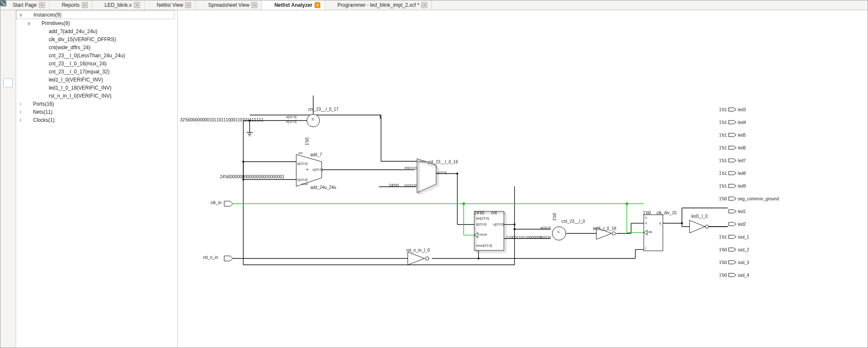 The image size is (868, 348). Describe the element at coordinates (8, 128) in the screenshot. I see `forward-icon` at that location.